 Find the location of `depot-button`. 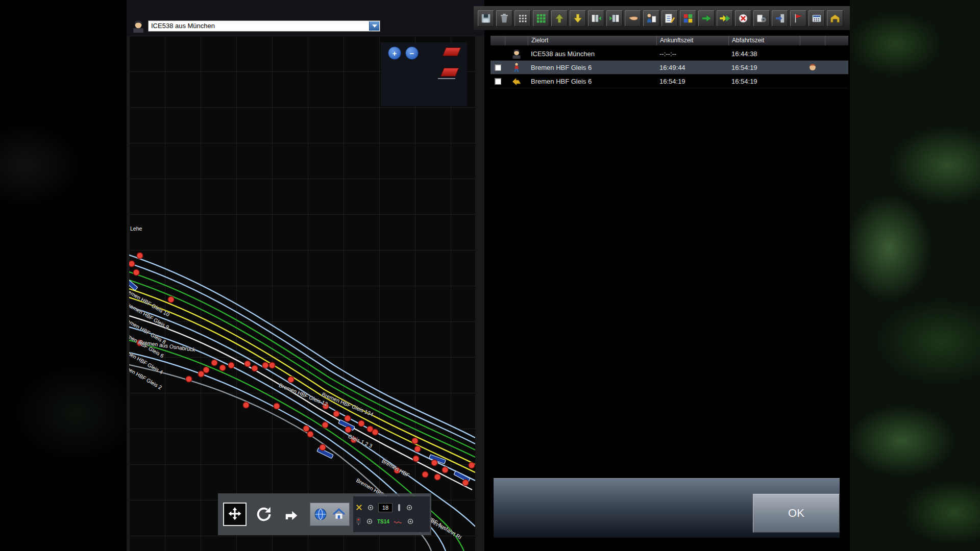

depot-button is located at coordinates (835, 18).